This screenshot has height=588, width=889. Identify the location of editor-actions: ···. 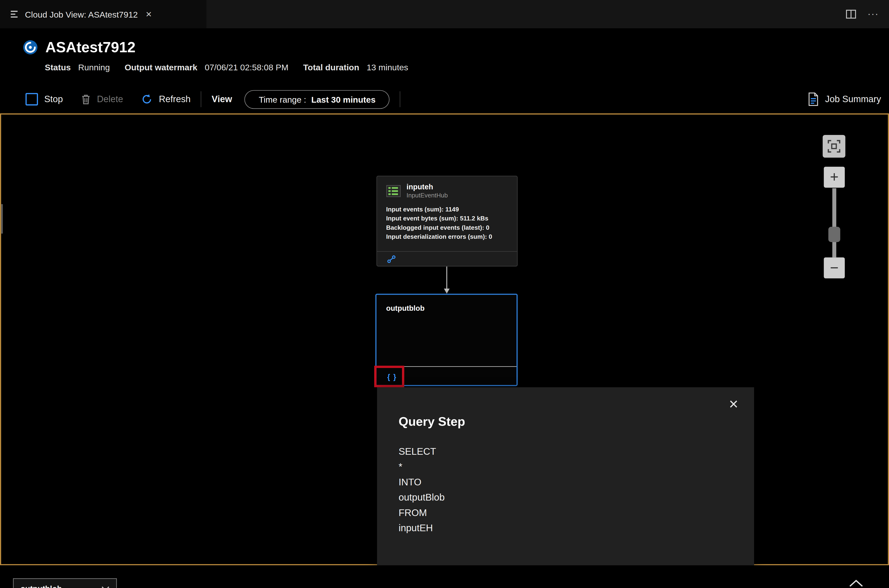
(868, 14).